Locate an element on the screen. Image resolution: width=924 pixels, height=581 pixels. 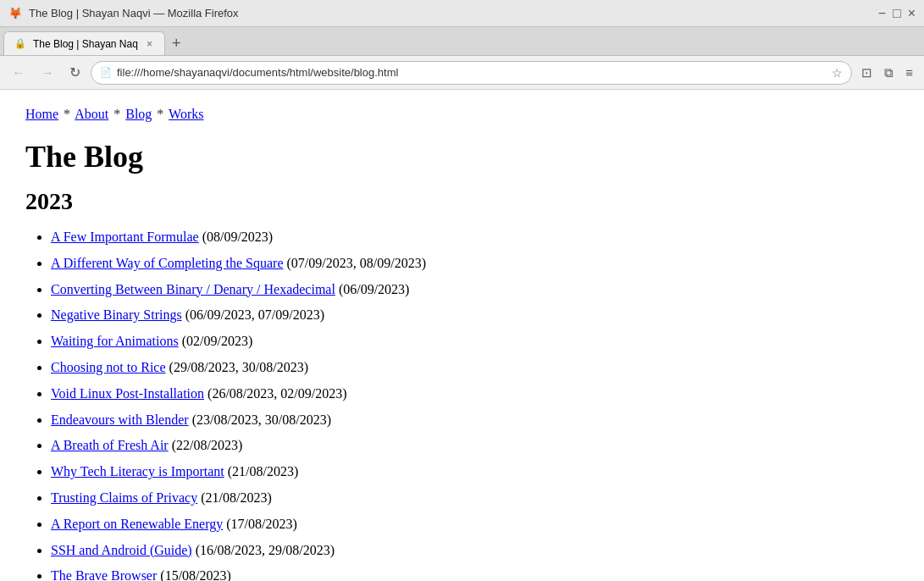
post-link: The Brave Browser is located at coordinates (103, 574).